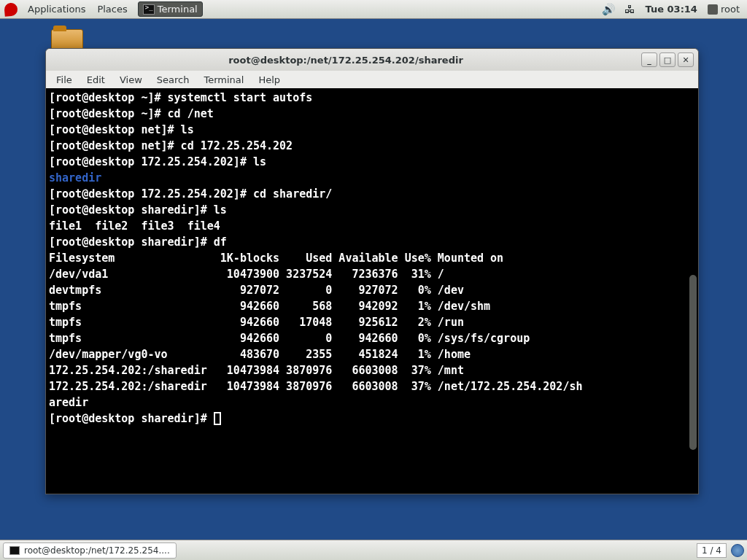 The width and height of the screenshot is (747, 560). What do you see at coordinates (372, 178) in the screenshot?
I see `terminal-line: sharedir` at bounding box center [372, 178].